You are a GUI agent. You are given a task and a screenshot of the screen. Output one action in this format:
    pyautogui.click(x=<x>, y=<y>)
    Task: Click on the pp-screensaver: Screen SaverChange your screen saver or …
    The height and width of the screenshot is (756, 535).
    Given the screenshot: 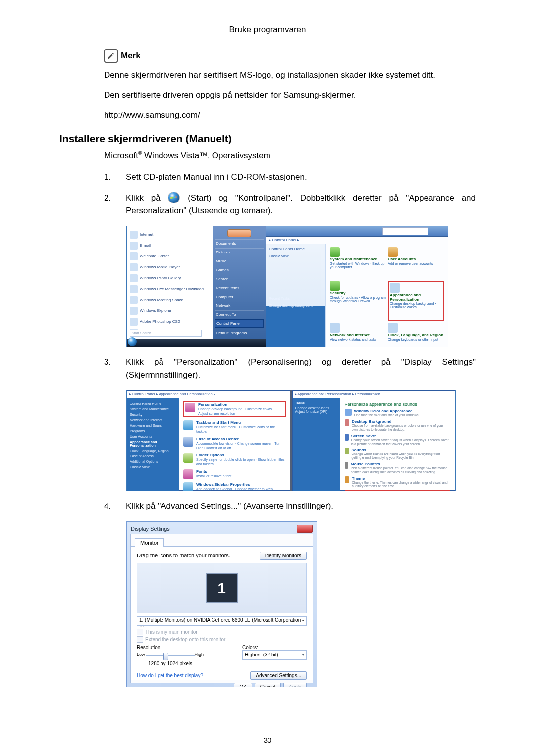 What is the action you would take?
    pyautogui.click(x=397, y=440)
    